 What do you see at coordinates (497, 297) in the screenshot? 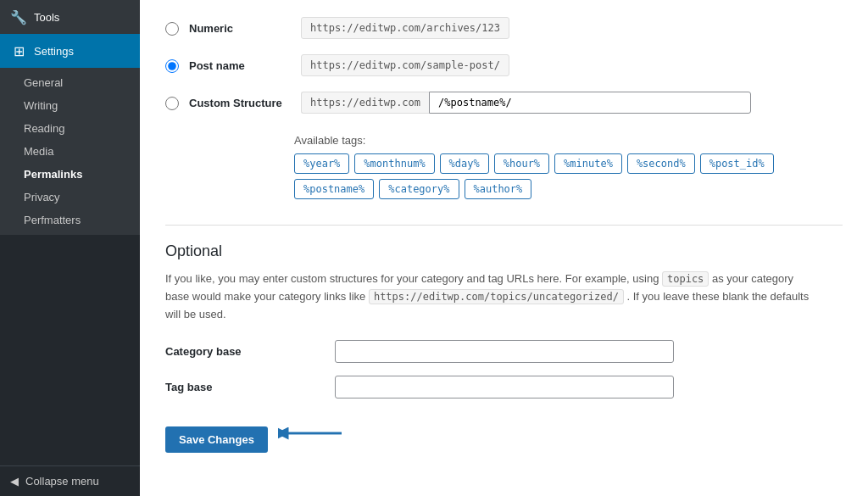
I see `optional-code2: https://editwp.com/topics/uncategorized/` at bounding box center [497, 297].